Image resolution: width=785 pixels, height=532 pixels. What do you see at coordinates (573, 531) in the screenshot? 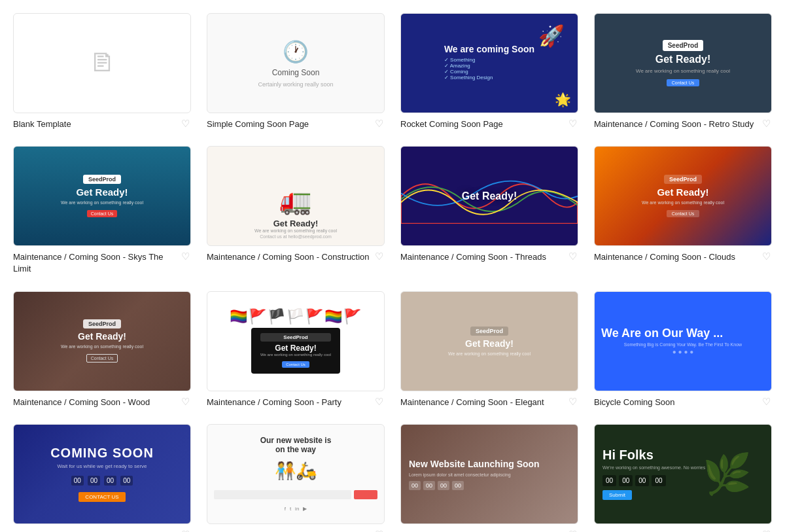
I see `favorite-btn-fashion: ♡` at bounding box center [573, 531].